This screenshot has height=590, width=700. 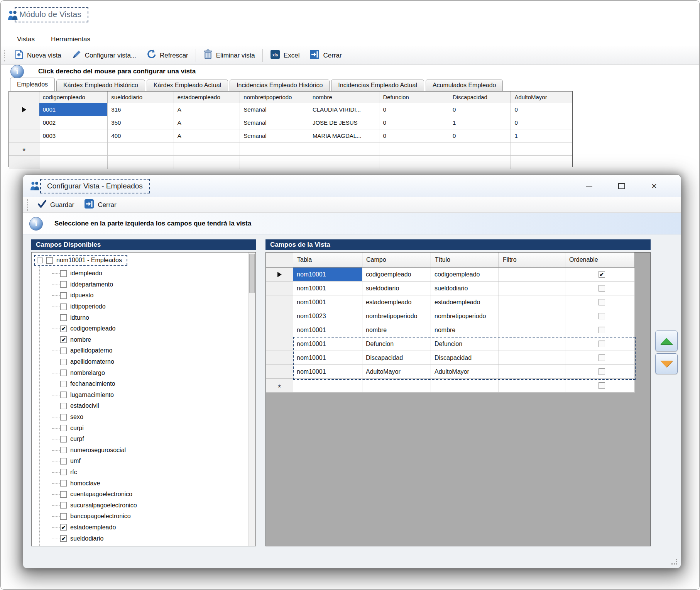 I want to click on cell-titulo: Discapacidad, so click(x=465, y=358).